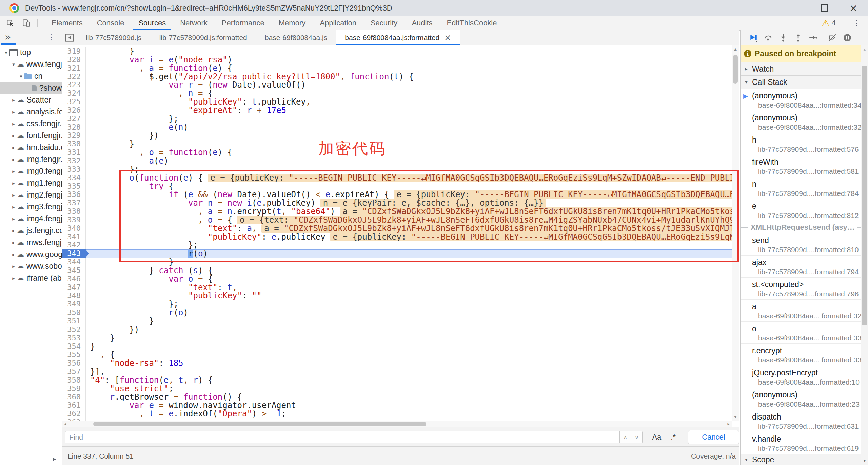 The height and width of the screenshot is (465, 868). I want to click on close-tab-icon: ×, so click(448, 38).